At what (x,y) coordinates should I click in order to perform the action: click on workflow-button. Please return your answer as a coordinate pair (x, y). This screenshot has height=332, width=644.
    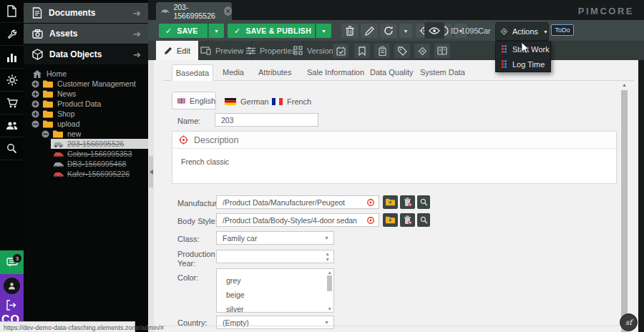
    Looking at the image, I should click on (422, 51).